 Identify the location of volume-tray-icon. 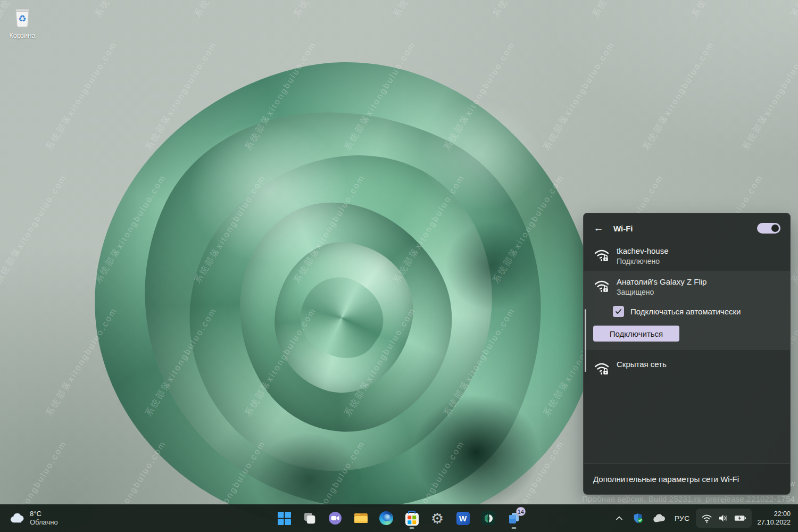
(724, 518).